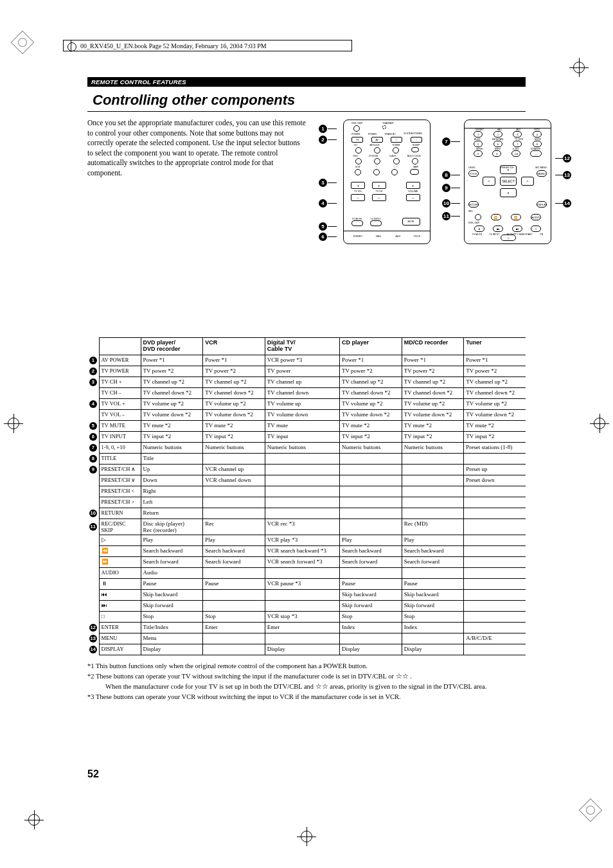  Describe the element at coordinates (478, 144) in the screenshot. I see `numeric-button: 5` at that location.